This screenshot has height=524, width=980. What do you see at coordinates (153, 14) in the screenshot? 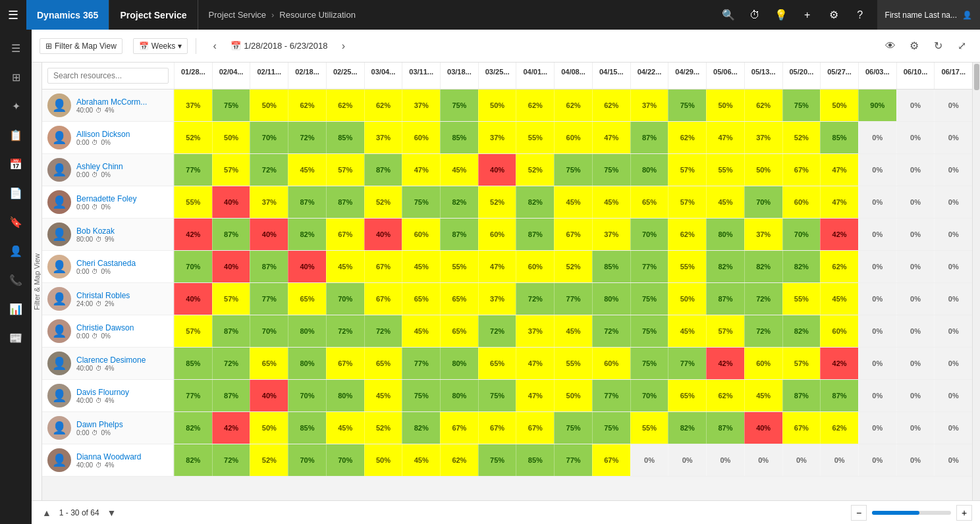
I see `project-service-link: Project Service` at bounding box center [153, 14].